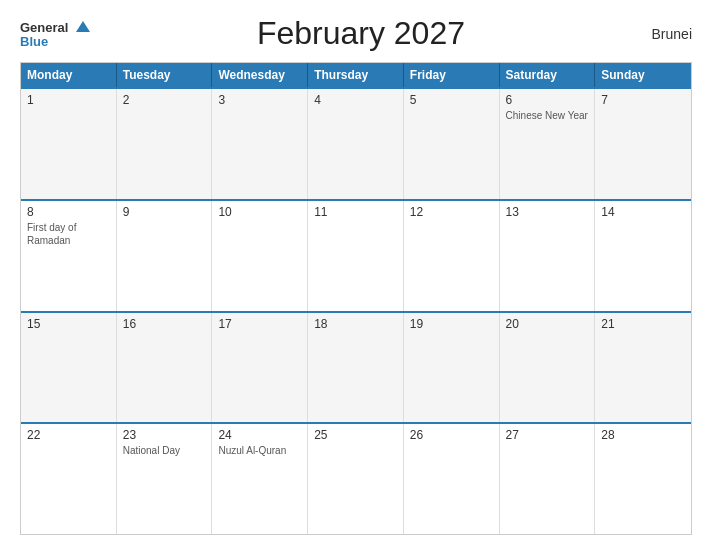 This screenshot has height=550, width=712. Describe the element at coordinates (452, 75) in the screenshot. I see `weekday-header: Friday` at that location.